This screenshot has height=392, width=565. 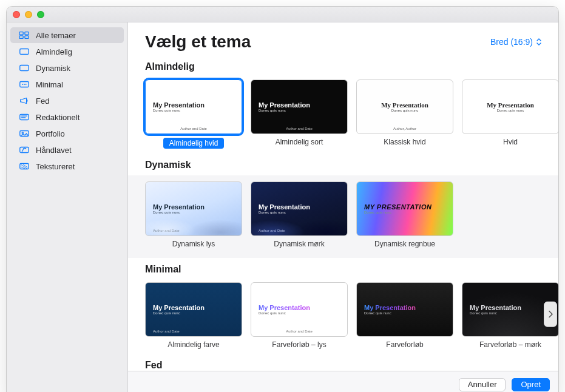 What do you see at coordinates (510, 345) in the screenshot?
I see `theme-name-label: Farveforløb – mørk` at bounding box center [510, 345].